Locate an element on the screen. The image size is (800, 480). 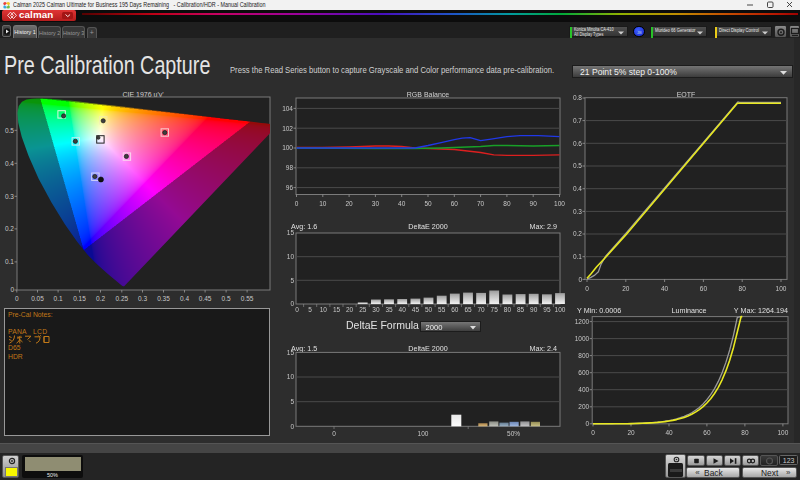
svg-text: 98 is located at coordinates (290, 168).